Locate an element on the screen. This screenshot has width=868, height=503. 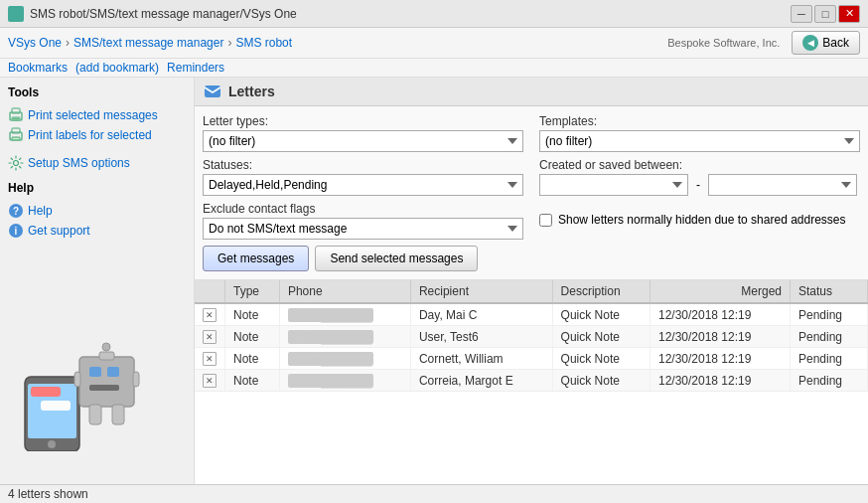
info-icon: i is located at coordinates (16, 231).